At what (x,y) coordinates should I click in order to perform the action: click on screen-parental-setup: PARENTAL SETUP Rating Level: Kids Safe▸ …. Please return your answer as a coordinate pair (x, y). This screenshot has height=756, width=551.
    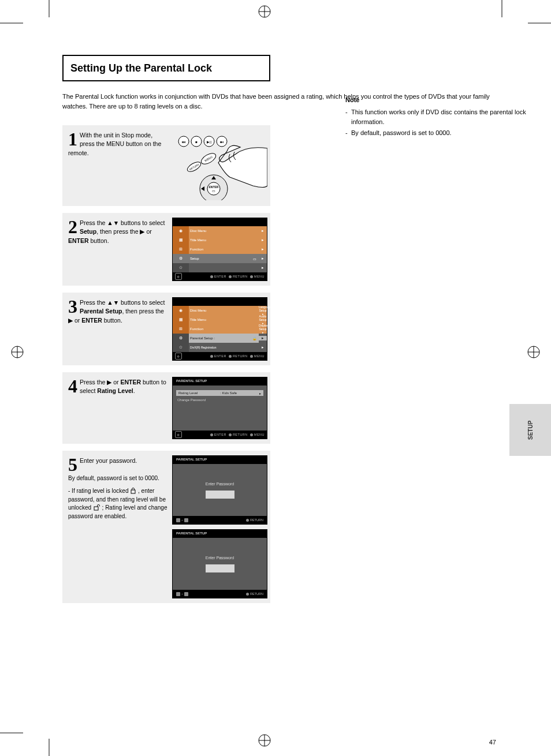
    Looking at the image, I should click on (219, 408).